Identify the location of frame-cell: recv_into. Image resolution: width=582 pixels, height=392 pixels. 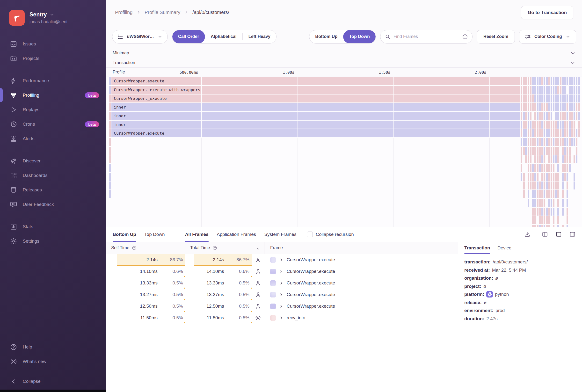
(361, 318).